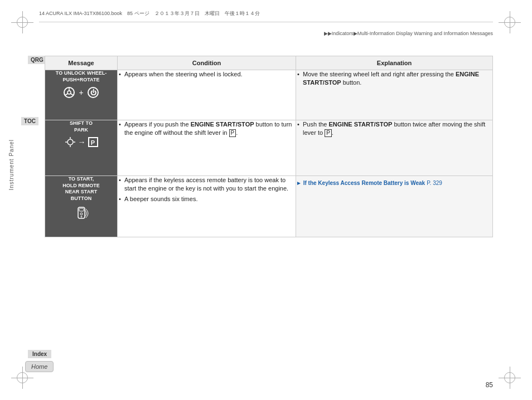 This screenshot has height=400, width=532. Describe the element at coordinates (207, 95) in the screenshot. I see `condition-cell-1: Appears when the steering wheel is locke…` at that location.